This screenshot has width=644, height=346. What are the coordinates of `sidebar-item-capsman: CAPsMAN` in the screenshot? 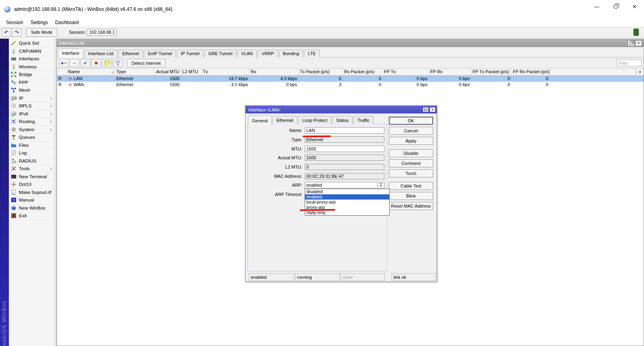 It's located at (31, 51).